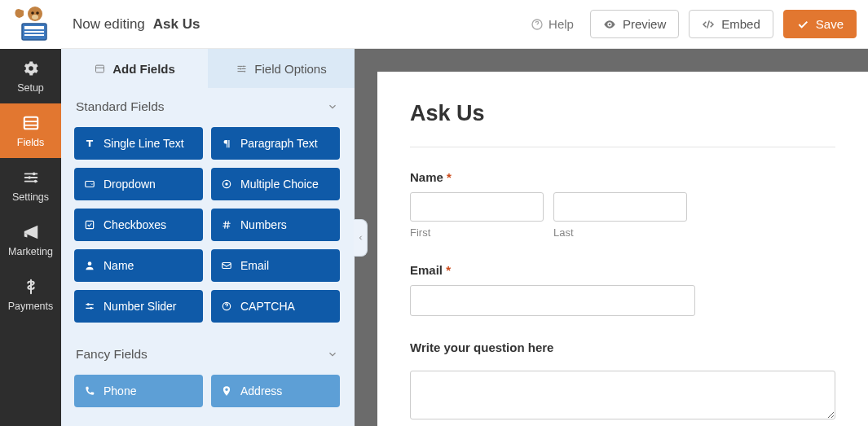  What do you see at coordinates (360, 238) in the screenshot?
I see `chevron-left-icon` at bounding box center [360, 238].